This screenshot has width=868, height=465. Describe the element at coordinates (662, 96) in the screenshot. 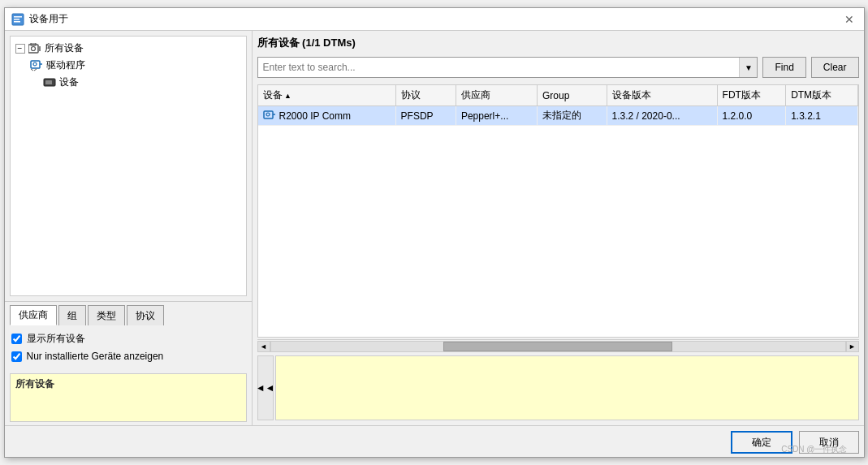

I see `col-device-version: 设备版本` at that location.